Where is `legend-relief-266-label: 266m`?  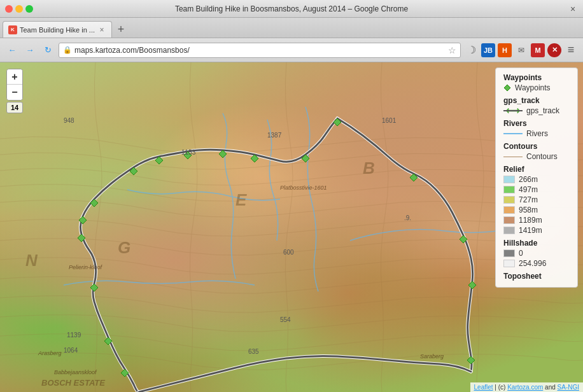 legend-relief-266-label: 266m is located at coordinates (528, 179).